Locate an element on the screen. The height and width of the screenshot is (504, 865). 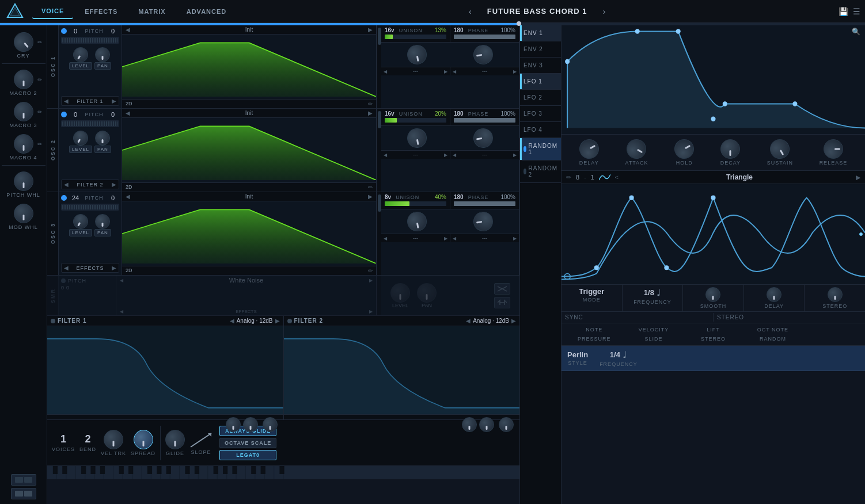
osc3-scroll-thumb is located at coordinates (380, 203).